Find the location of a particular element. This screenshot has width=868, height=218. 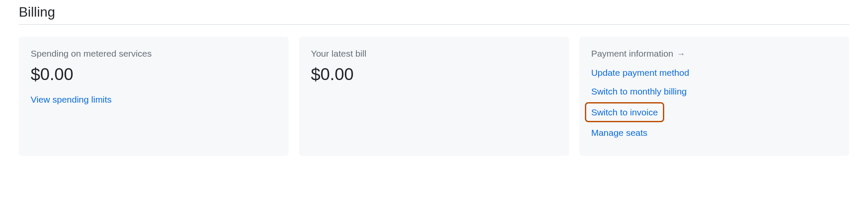

manage-seats-link: Manage seats is located at coordinates (619, 133).